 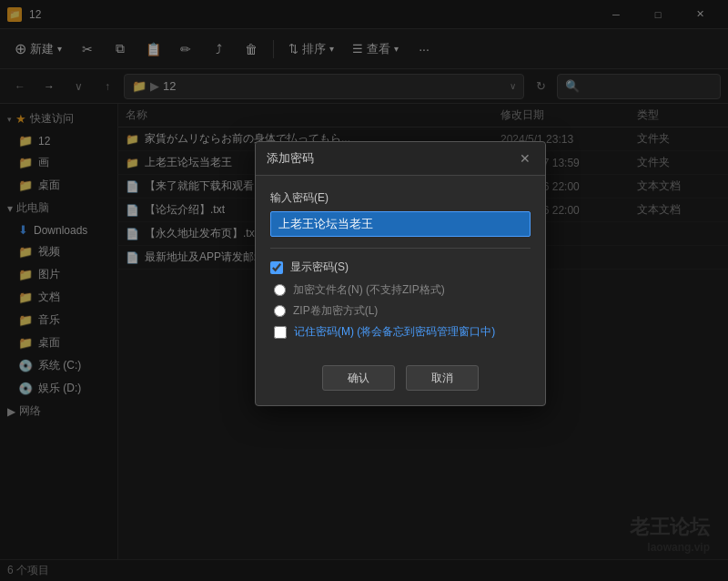 I want to click on cancel-button: 取消, so click(x=442, y=378).